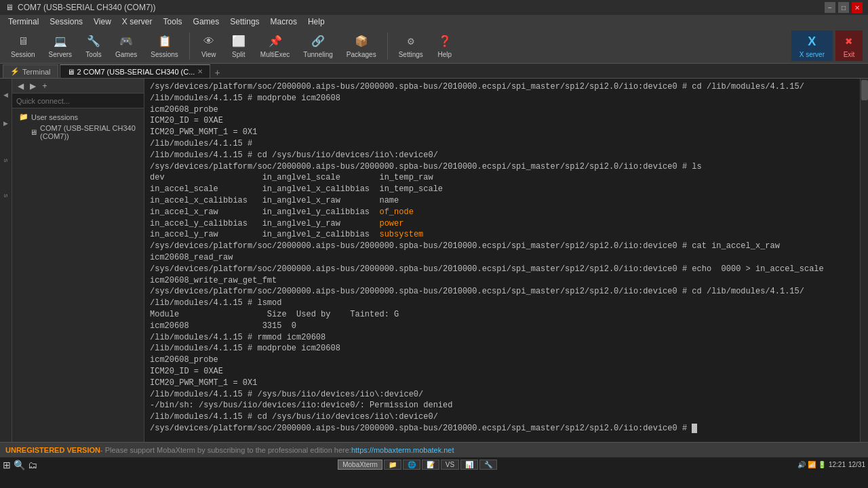  I want to click on unregistered-label: UNREGISTERED VERSION, so click(53, 450).